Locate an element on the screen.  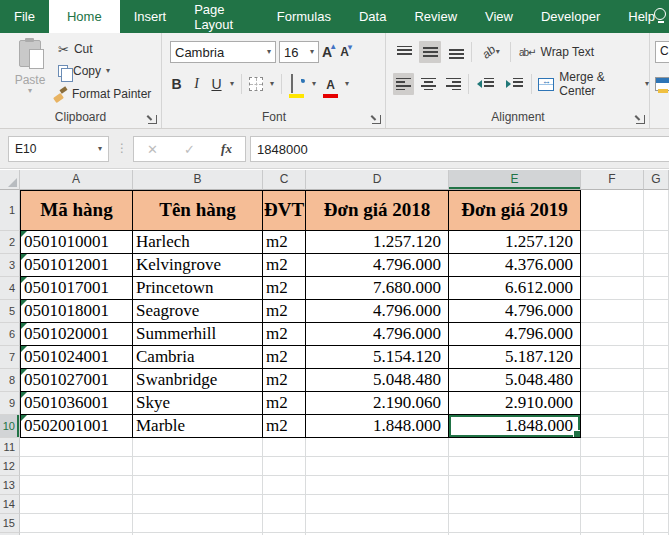
row-header-5: 5 is located at coordinates (10, 312).